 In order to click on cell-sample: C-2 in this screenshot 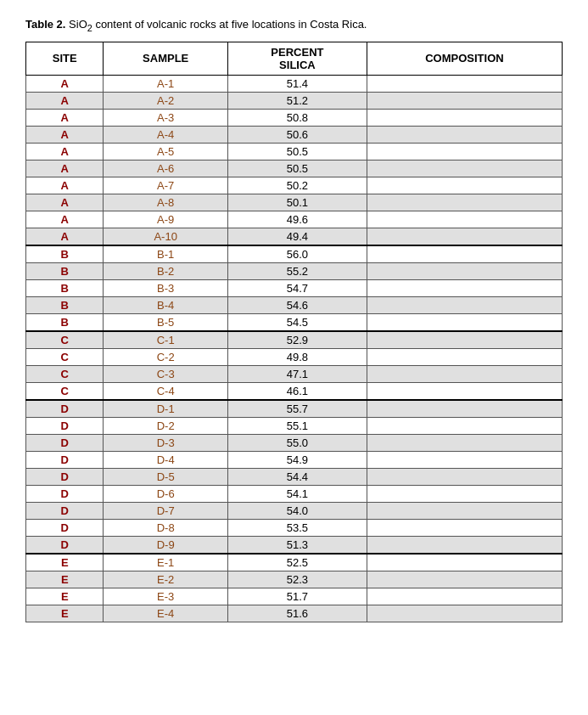, I will do `click(166, 357)`.